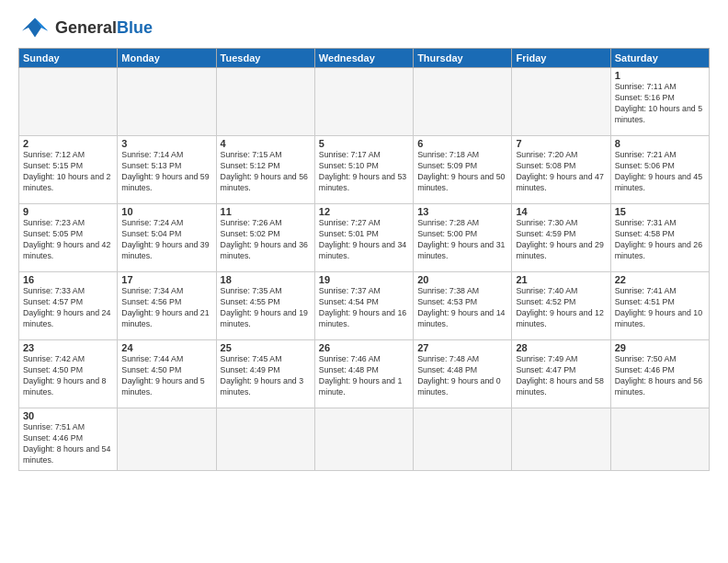 The height and width of the screenshot is (563, 728). What do you see at coordinates (167, 238) in the screenshot?
I see `calendar-day-cell: 10Sunrise: 7:24 AMSunset: 5:04 PMDayligh…` at bounding box center [167, 238].